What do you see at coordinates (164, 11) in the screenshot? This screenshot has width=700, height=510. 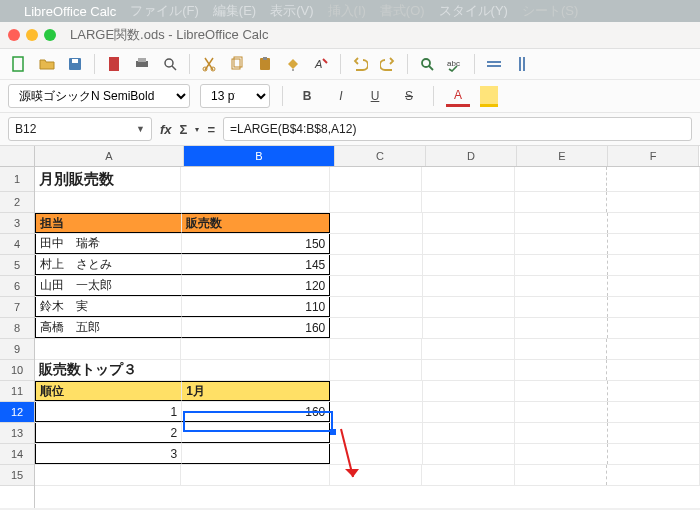 I see `menu-file: ファイル(F)` at bounding box center [164, 11].